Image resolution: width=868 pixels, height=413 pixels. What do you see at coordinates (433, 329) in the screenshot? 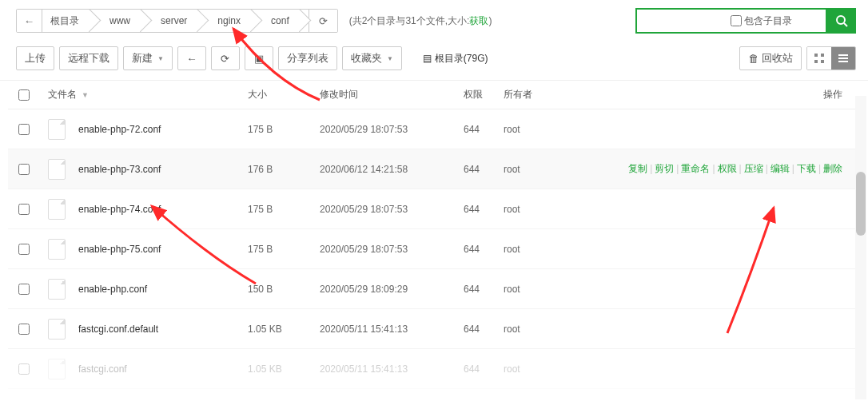
I see `table-row: fastcgi.conf.default 1.05 KB 2020/05/11 …` at bounding box center [433, 329].